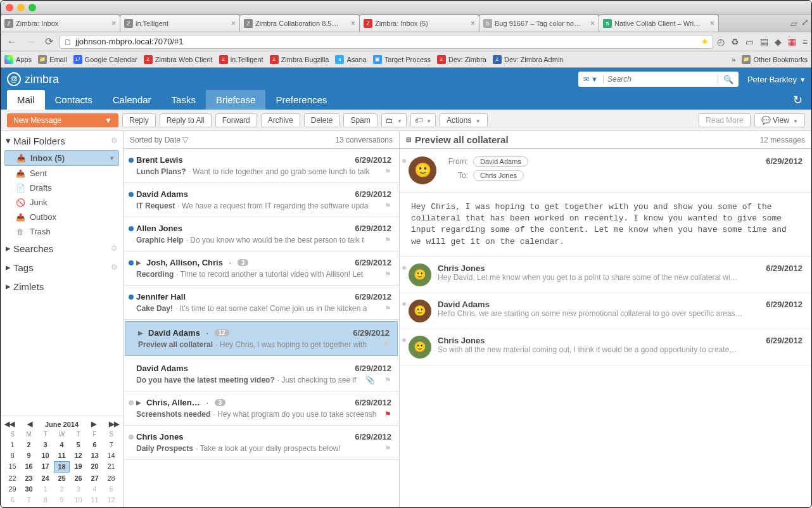 The width and height of the screenshot is (812, 508). Describe the element at coordinates (735, 42) in the screenshot. I see `extension-icon: ♻` at that location.